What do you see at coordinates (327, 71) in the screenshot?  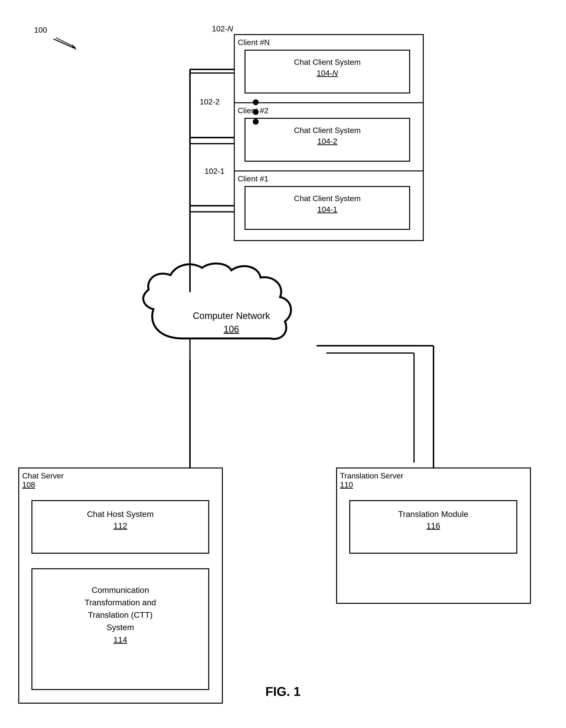 I see `chat-client-n-inner-box: Chat Client System104-N` at bounding box center [327, 71].